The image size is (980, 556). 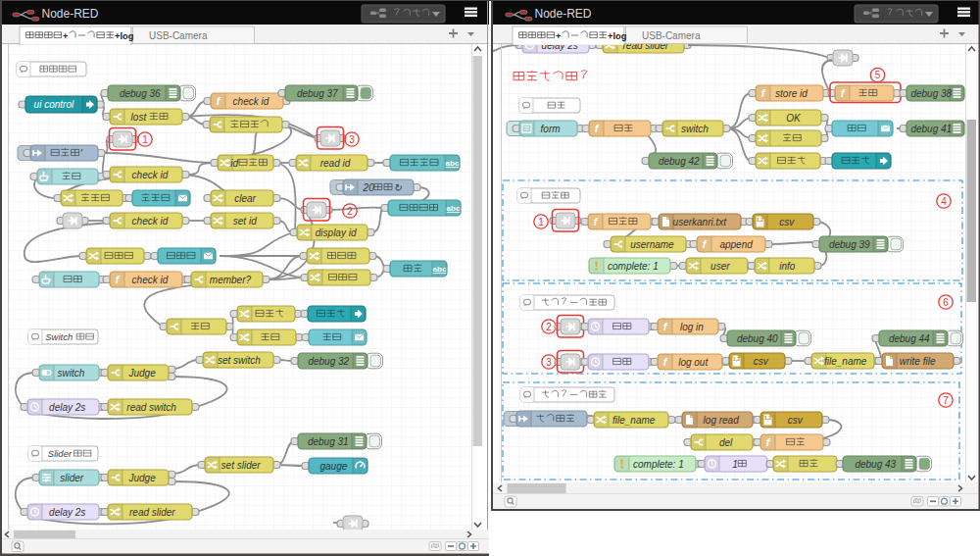 I want to click on svg-text: read id, so click(x=335, y=163).